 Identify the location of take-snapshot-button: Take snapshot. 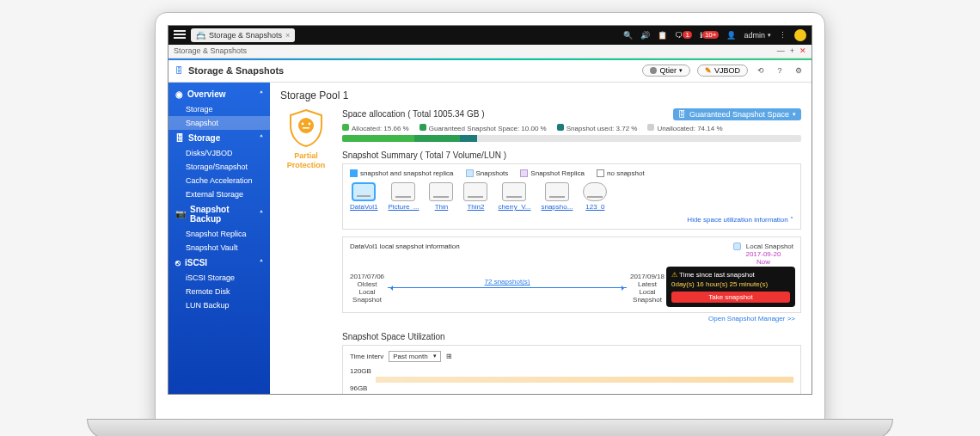
(731, 298).